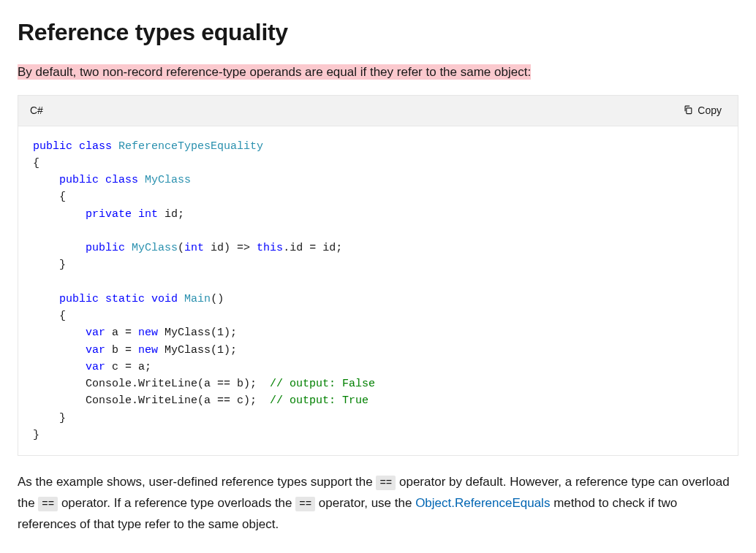 This screenshot has width=756, height=553. I want to click on explanation-paragraph: As the example shows, user-defined refer…, so click(378, 504).